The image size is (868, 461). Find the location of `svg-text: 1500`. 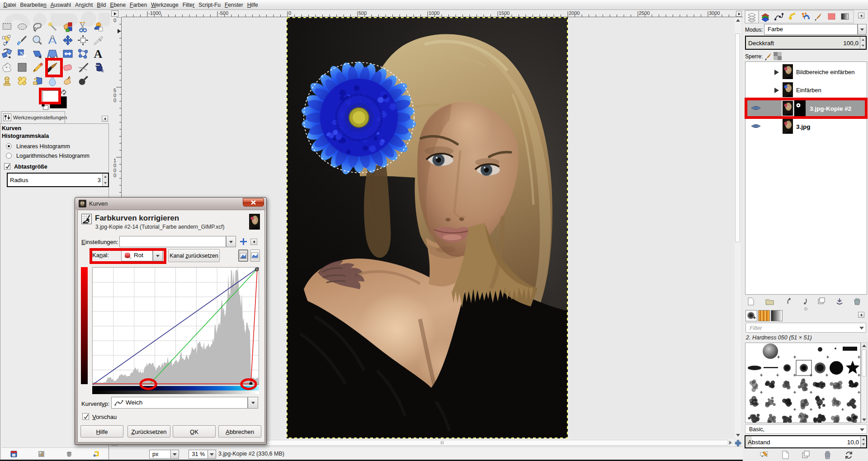

svg-text: 1500 is located at coordinates (504, 13).